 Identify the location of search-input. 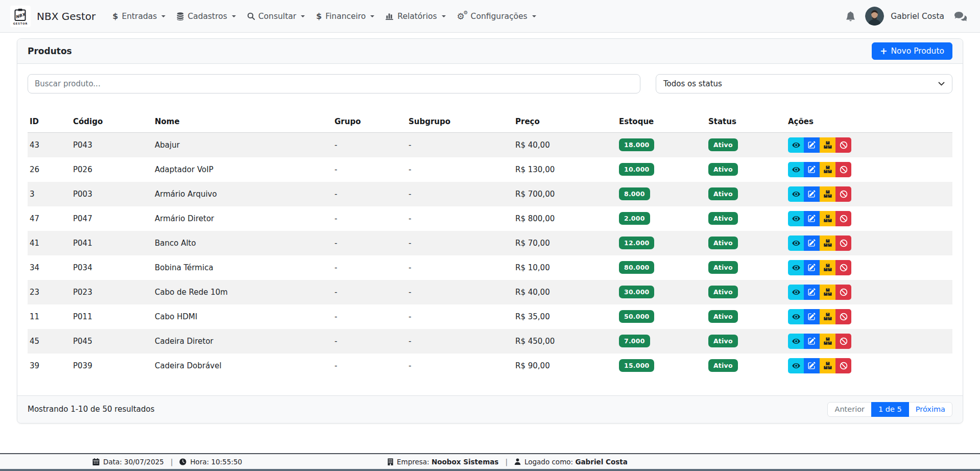
(334, 84).